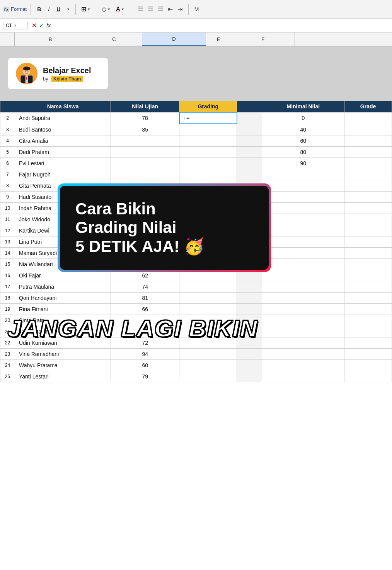  What do you see at coordinates (145, 298) in the screenshot?
I see `cell-nilai: 81` at bounding box center [145, 298].